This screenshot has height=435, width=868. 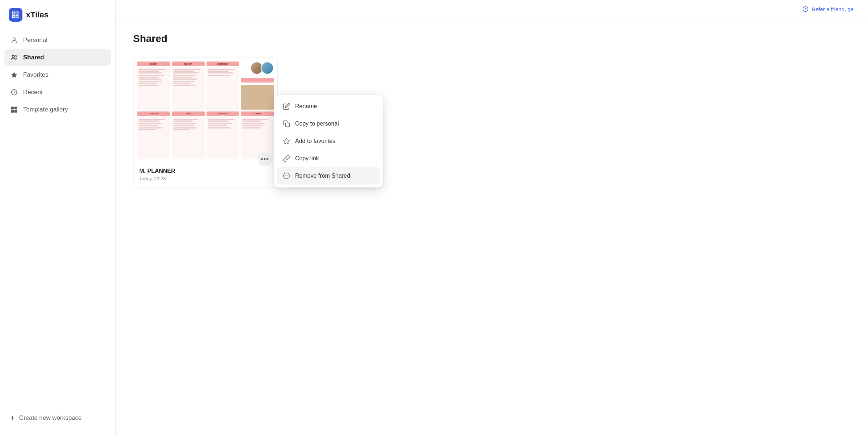 What do you see at coordinates (35, 40) in the screenshot?
I see `sidebar-item-personal-label: Personal` at bounding box center [35, 40].